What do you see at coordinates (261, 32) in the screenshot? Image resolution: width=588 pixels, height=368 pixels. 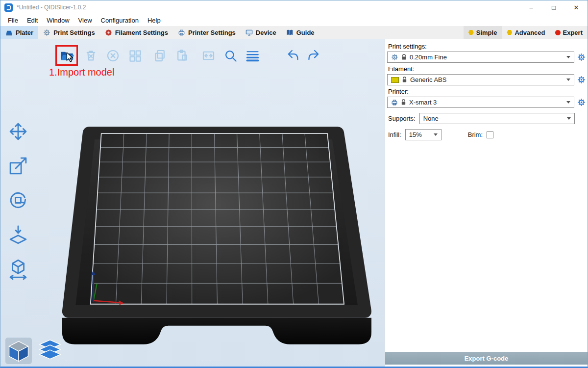 I see `tab-device: Device` at bounding box center [261, 32].